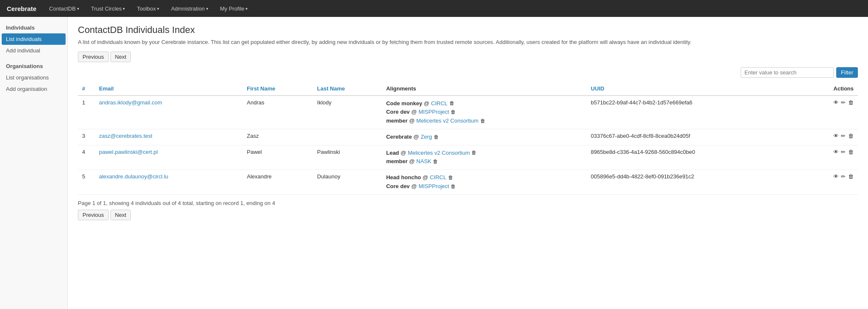  Describe the element at coordinates (190, 8) in the screenshot. I see `nav-administration: Admnistration ▾` at that location.